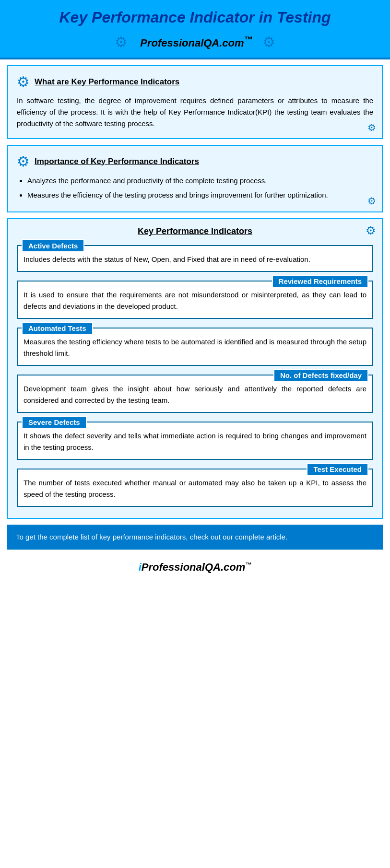 The image size is (390, 868). What do you see at coordinates (371, 231) in the screenshot?
I see `gear-icon-kpi: ⚙` at bounding box center [371, 231].